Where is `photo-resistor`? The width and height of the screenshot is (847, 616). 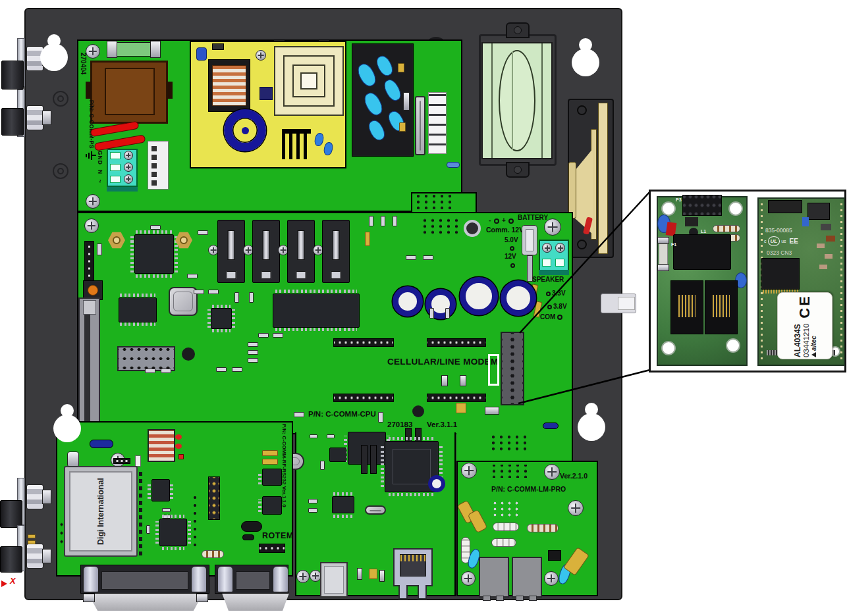 photo-resistor is located at coordinates (726, 229).